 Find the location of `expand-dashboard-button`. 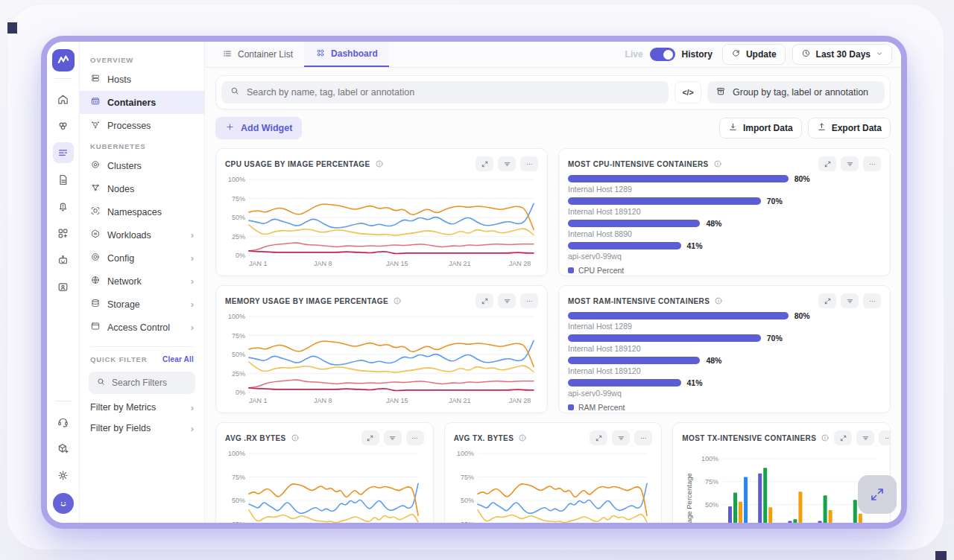

expand-dashboard-button is located at coordinates (877, 494).